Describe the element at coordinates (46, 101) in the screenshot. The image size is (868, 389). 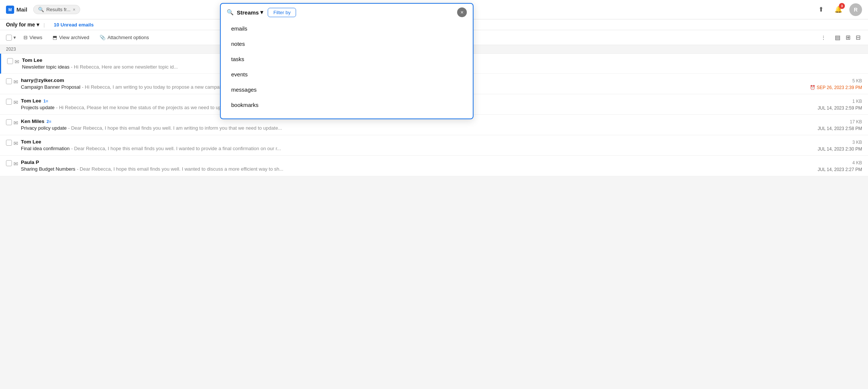
I see `thread-count: 1≡` at that location.